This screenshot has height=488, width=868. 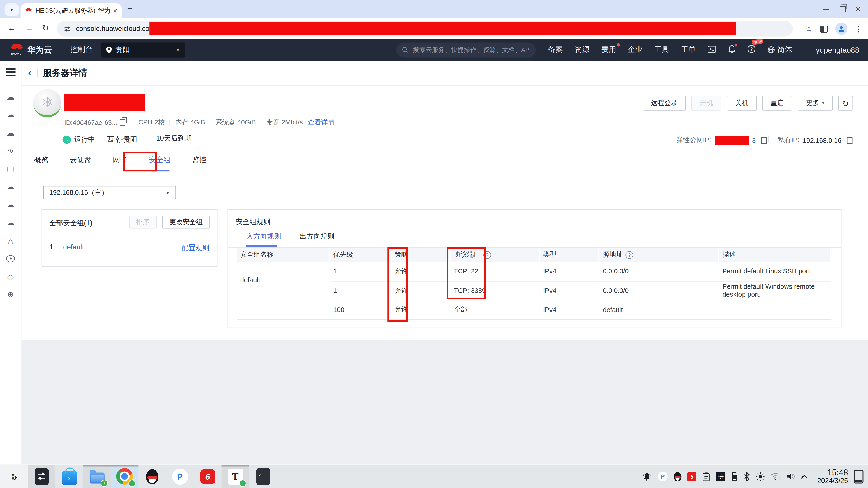 I want to click on control-center-button, so click(x=41, y=476).